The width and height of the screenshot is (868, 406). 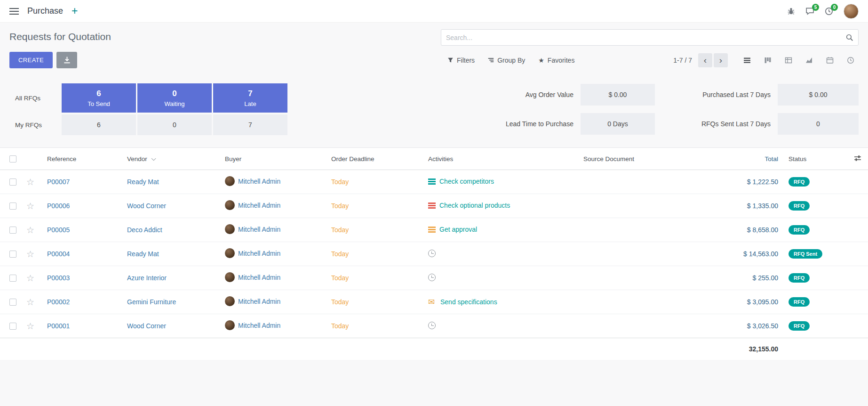 I want to click on rfq-row: ☆ P00004 Ready Mat Mitchell Admin Today …, so click(x=434, y=254).